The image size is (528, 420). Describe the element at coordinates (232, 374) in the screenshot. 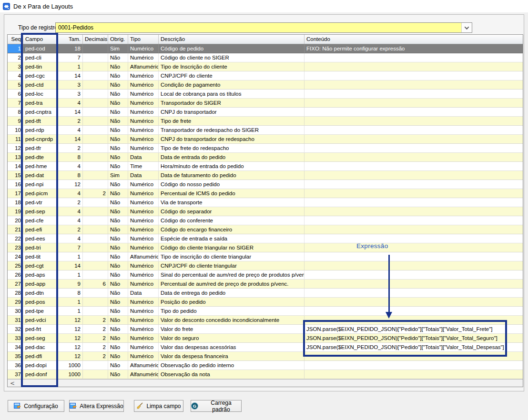

I see `cell-descricao: Observação da nota` at that location.